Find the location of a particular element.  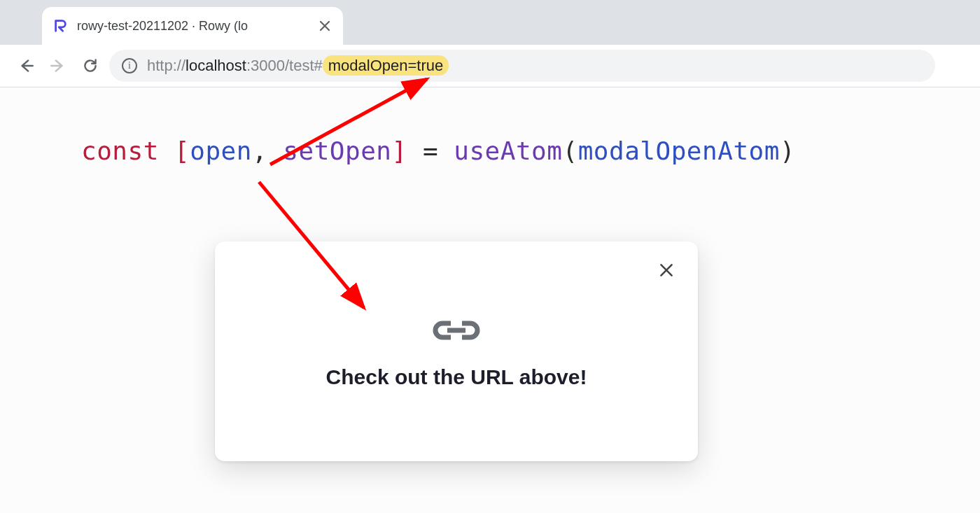

browser-tab-strip: rowy-test-20211202 · Rowy (lo is located at coordinates (490, 22).